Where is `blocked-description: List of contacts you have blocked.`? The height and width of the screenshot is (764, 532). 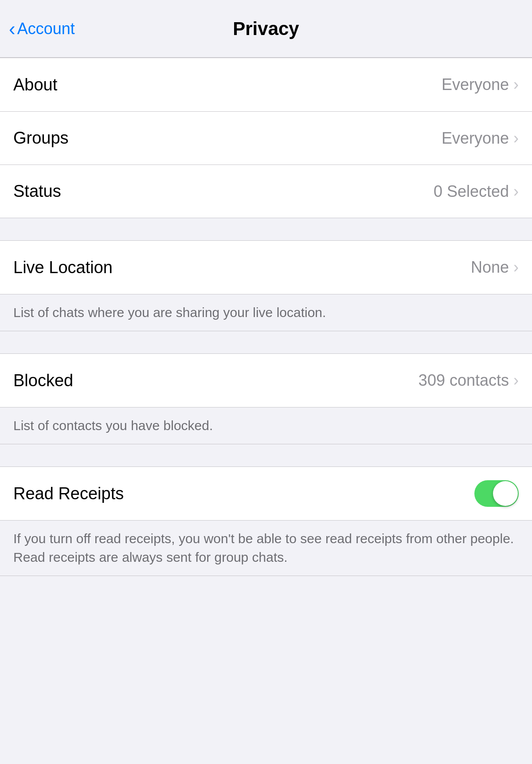 blocked-description: List of contacts you have blocked. is located at coordinates (266, 426).